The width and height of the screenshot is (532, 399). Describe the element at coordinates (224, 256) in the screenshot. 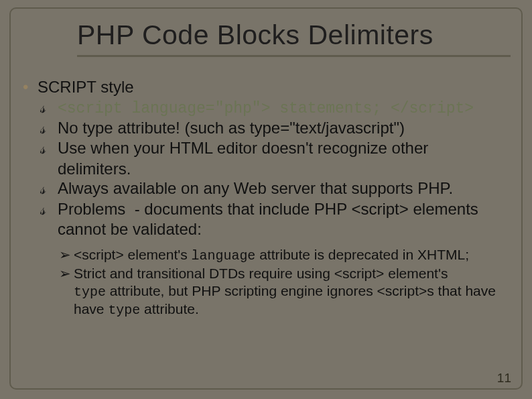

I see `sub1-mono: language` at that location.